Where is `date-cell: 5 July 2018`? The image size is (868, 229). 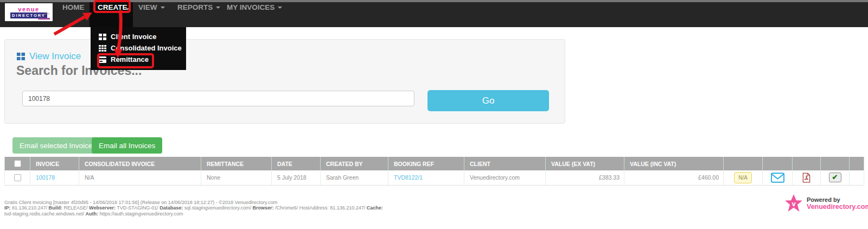 date-cell: 5 July 2018 is located at coordinates (296, 178).